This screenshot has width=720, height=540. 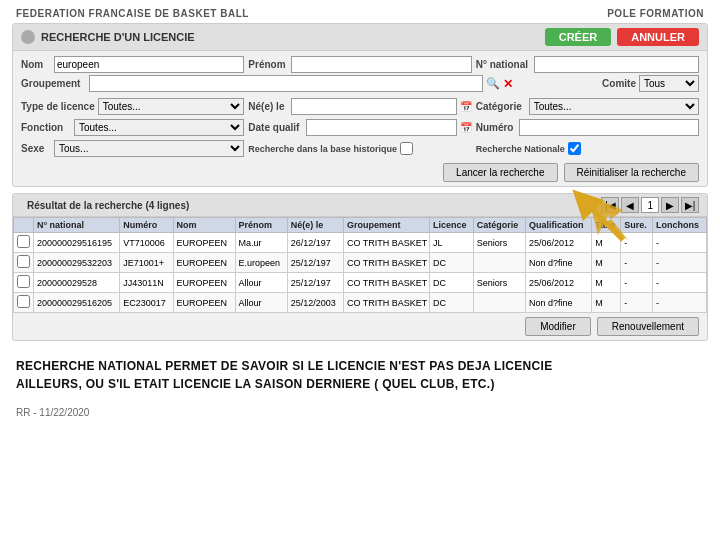 I want to click on nom-label: Nom, so click(x=36, y=64).